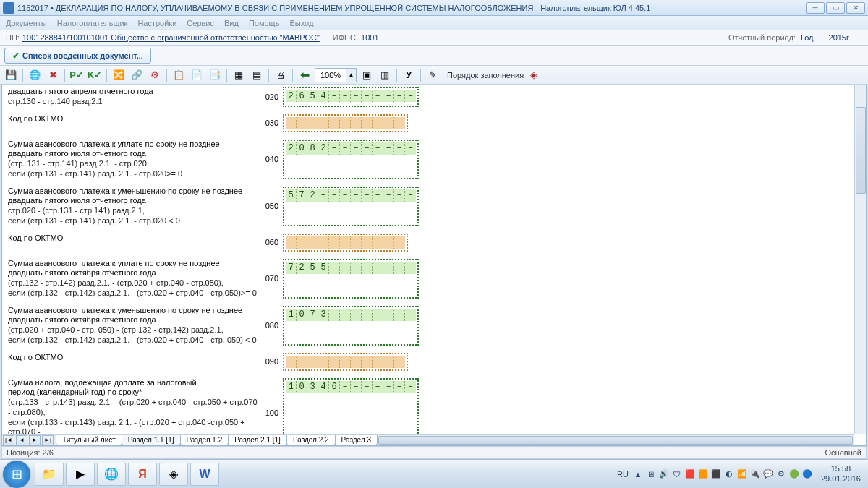 The width and height of the screenshot is (868, 488). What do you see at coordinates (312, 149) in the screenshot?
I see `input-cell: 8` at bounding box center [312, 149].